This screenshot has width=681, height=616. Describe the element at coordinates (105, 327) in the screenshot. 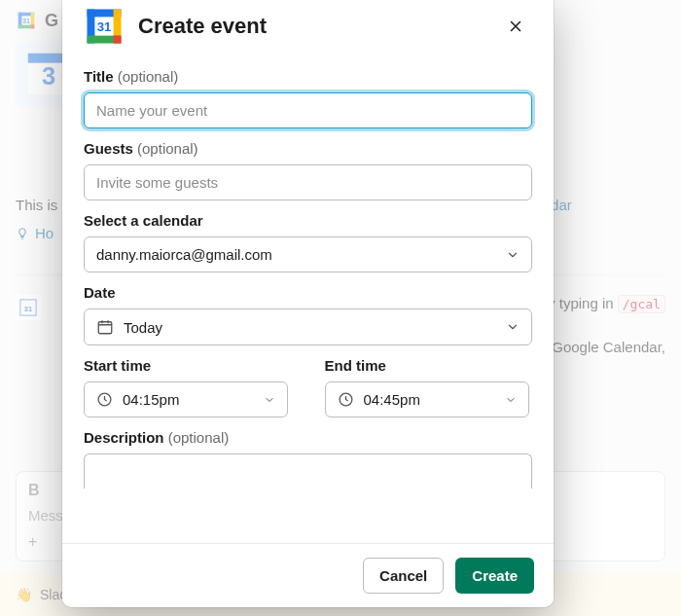

I see `calendar-page-icon` at that location.